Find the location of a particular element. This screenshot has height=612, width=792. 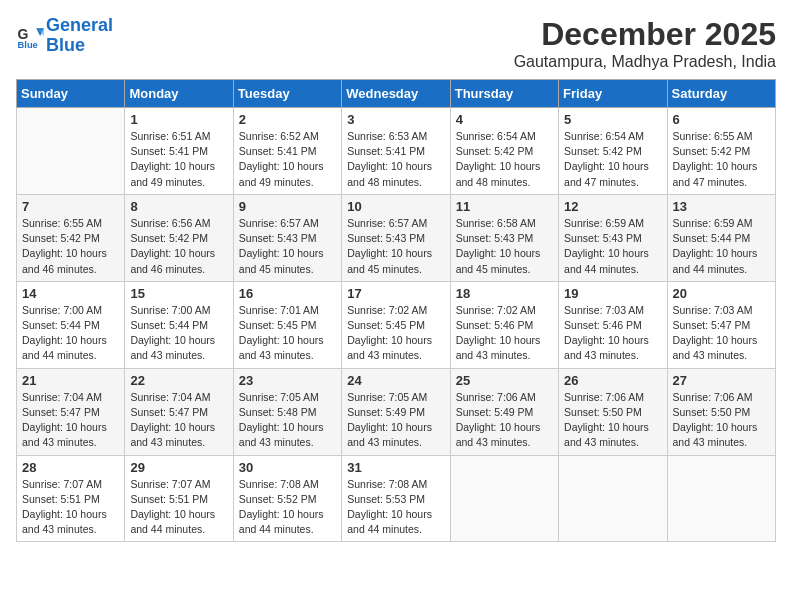

day-number: 21 is located at coordinates (70, 380).